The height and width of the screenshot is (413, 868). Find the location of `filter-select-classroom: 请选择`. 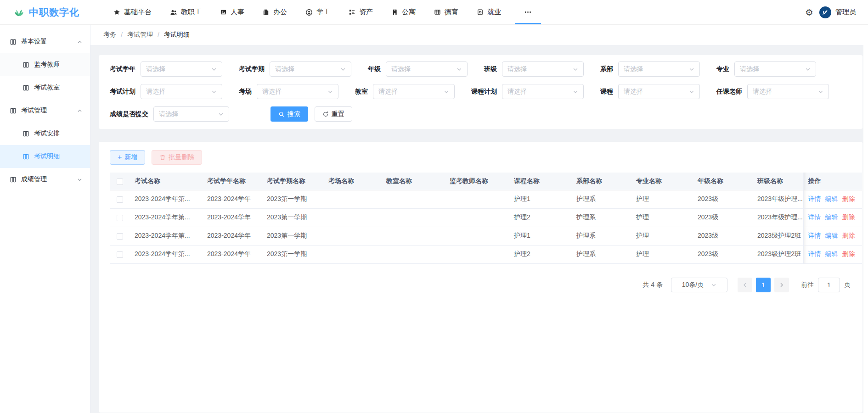

filter-select-classroom: 请选择 is located at coordinates (414, 92).